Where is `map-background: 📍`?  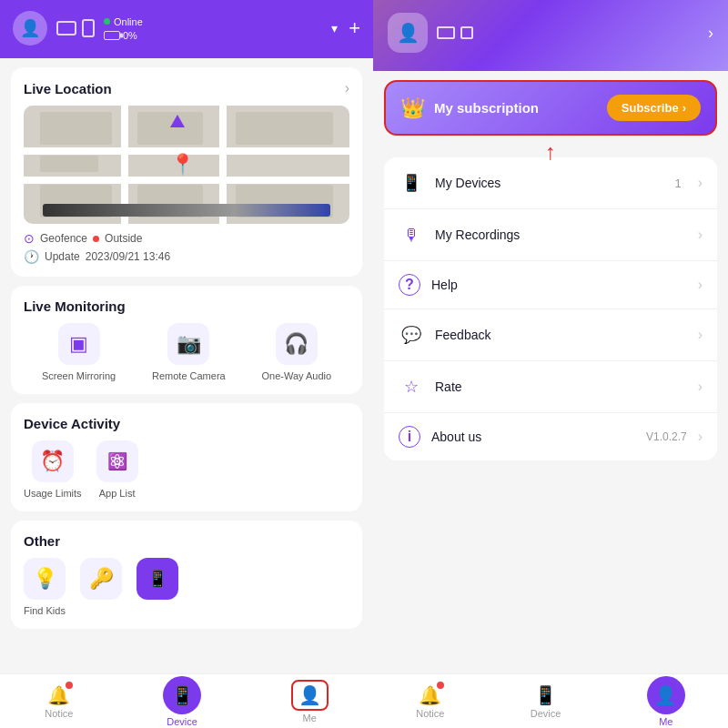
map-background: 📍 is located at coordinates (187, 165).